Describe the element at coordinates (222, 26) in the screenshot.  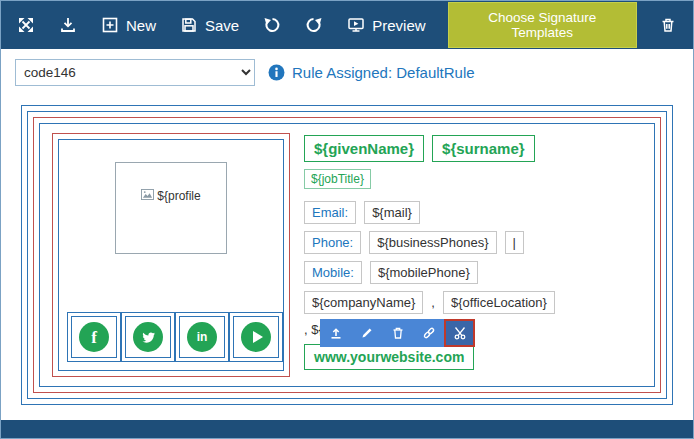
I see `save-button-label: Save` at that location.